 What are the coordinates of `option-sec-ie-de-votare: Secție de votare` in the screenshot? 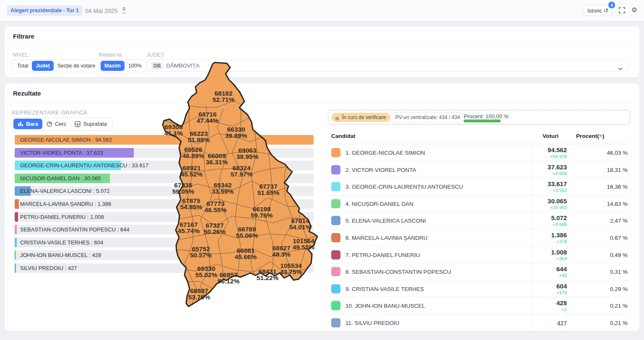 It's located at (76, 66).